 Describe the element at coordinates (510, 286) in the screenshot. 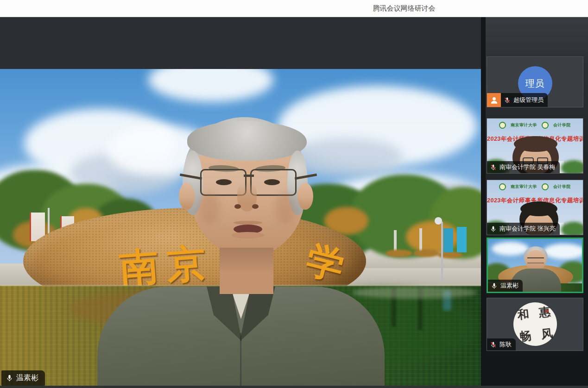

I see `participant-name: 温素彬` at that location.